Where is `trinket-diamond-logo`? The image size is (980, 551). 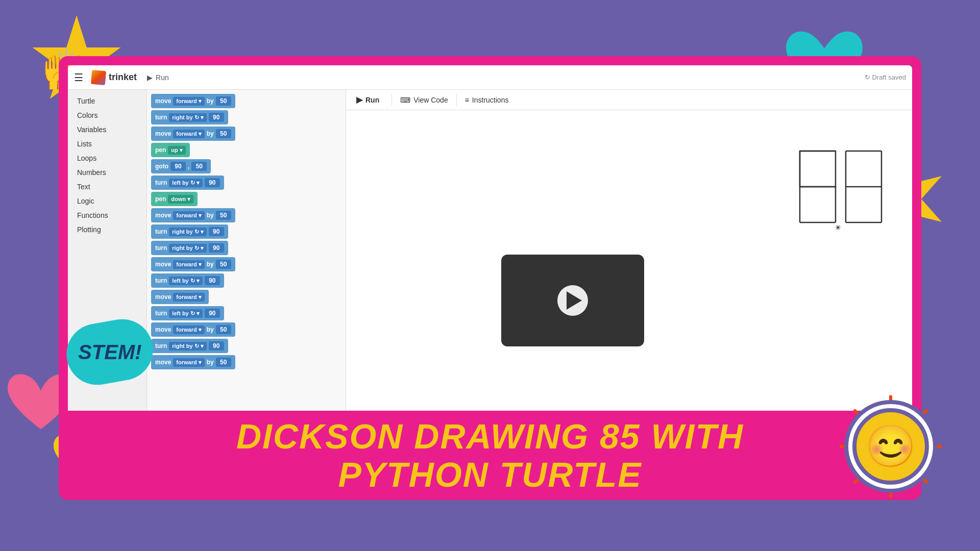 trinket-diamond-logo is located at coordinates (99, 77).